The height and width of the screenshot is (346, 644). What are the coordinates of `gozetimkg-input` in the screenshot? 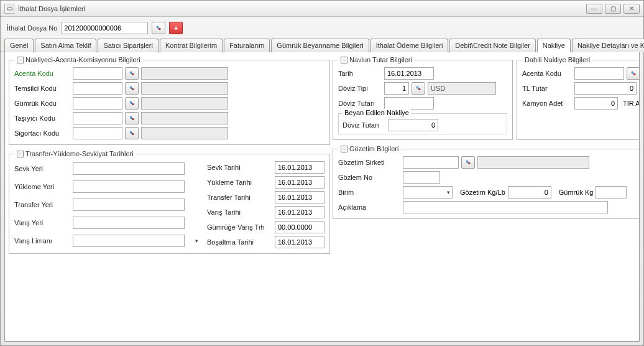 It's located at (530, 192).